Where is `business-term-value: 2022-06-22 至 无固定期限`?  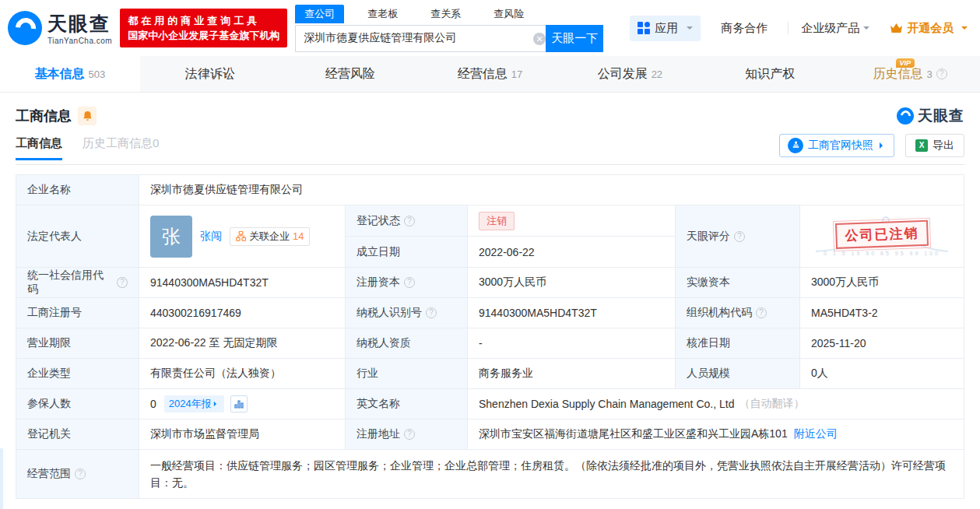
business-term-value: 2022-06-22 至 无固定期限 is located at coordinates (243, 343).